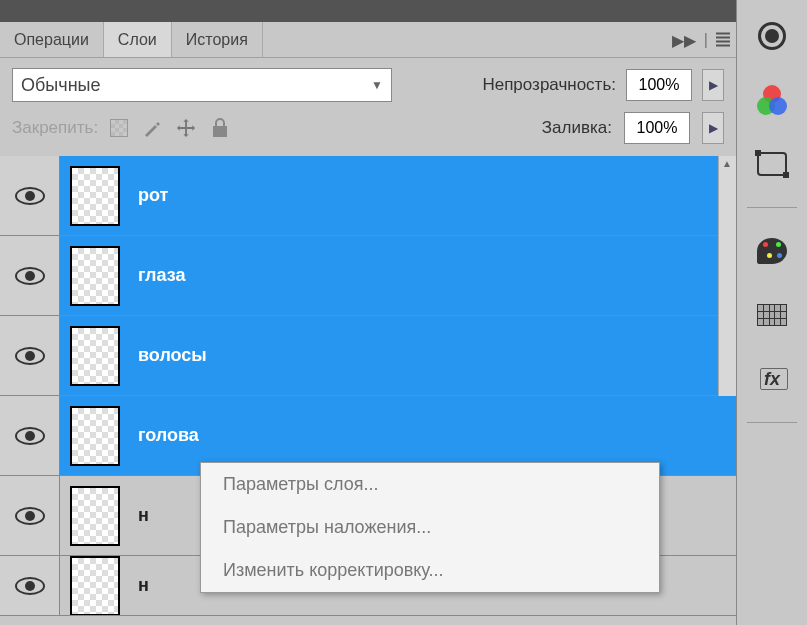 This screenshot has width=807, height=625. I want to click on opacity-flyout-button: ▶, so click(713, 85).